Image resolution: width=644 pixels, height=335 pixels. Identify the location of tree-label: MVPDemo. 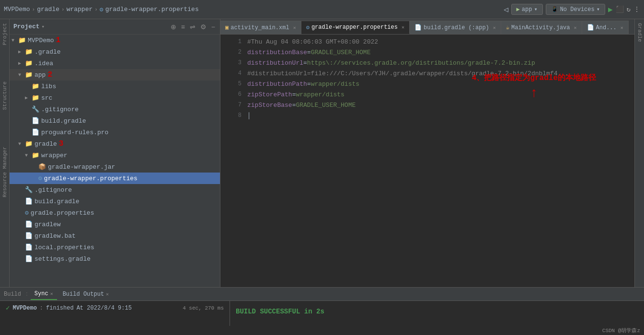
(41, 40).